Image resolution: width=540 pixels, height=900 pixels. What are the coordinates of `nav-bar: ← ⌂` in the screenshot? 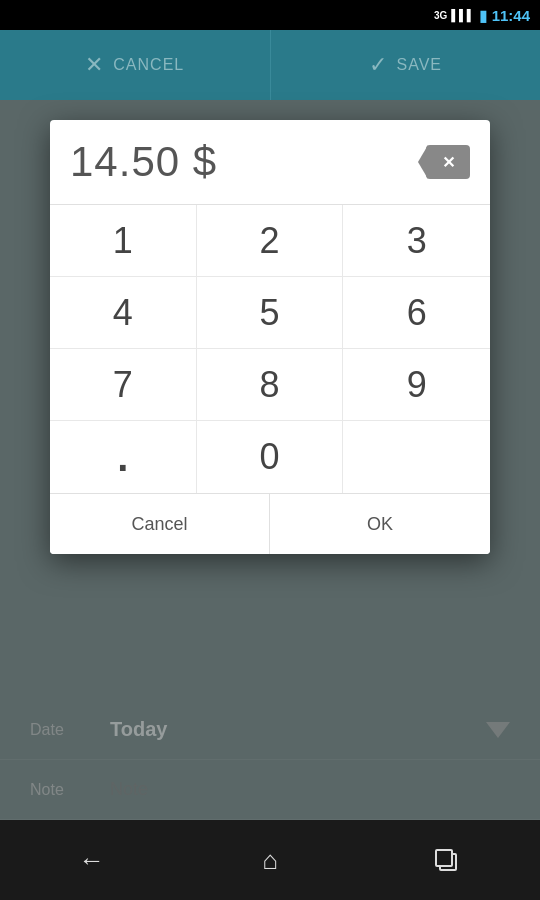 It's located at (270, 860).